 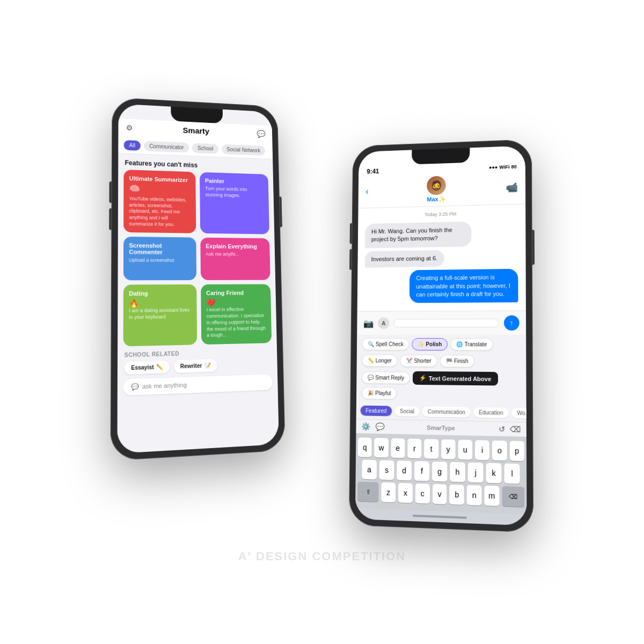 What do you see at coordinates (519, 413) in the screenshot?
I see `kb-cat-more: Wo...` at bounding box center [519, 413].